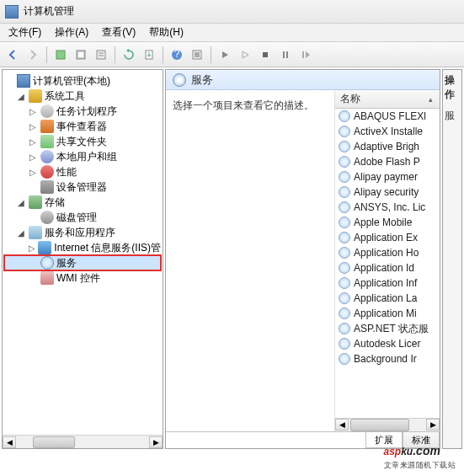 The width and height of the screenshot is (464, 476). I want to click on column-header-name: 名称 ▴, so click(387, 99).